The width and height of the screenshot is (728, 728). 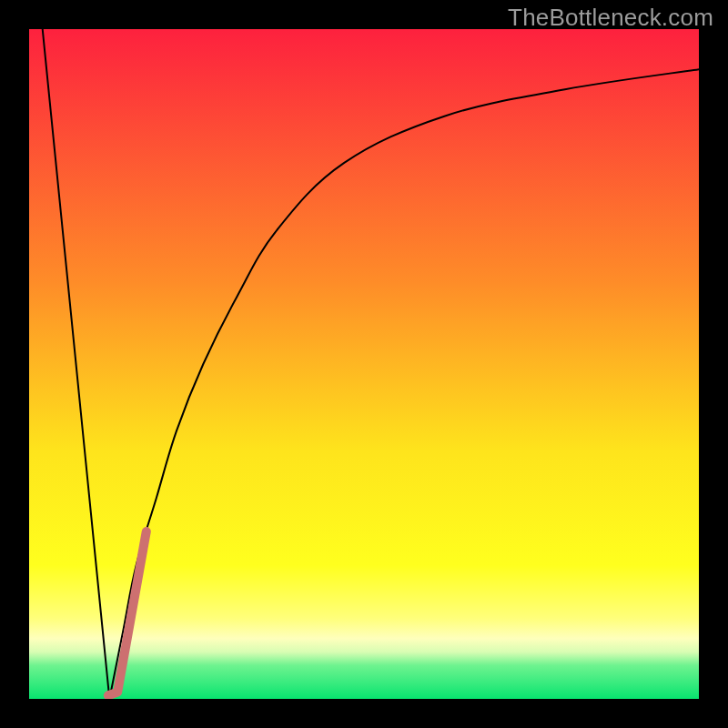 What do you see at coordinates (127, 613) in the screenshot?
I see `series-accent` at bounding box center [127, 613].